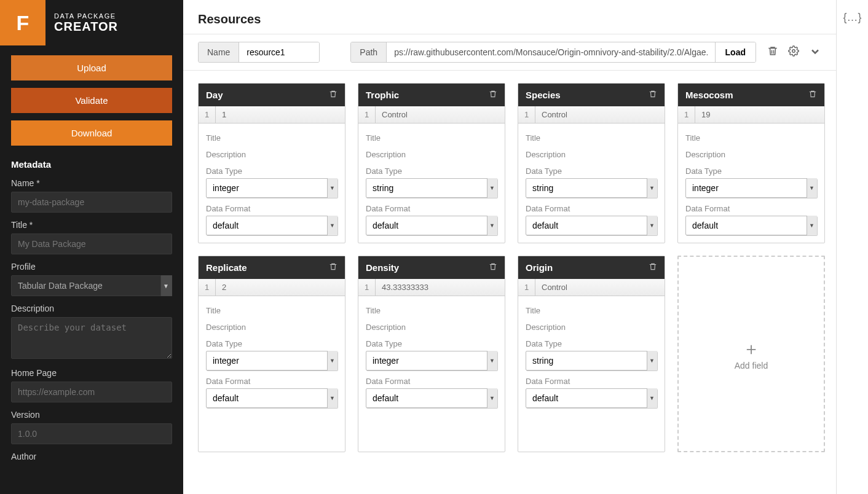  Describe the element at coordinates (92, 373) in the screenshot. I see `metadata-homepage-label: Home Page` at that location.